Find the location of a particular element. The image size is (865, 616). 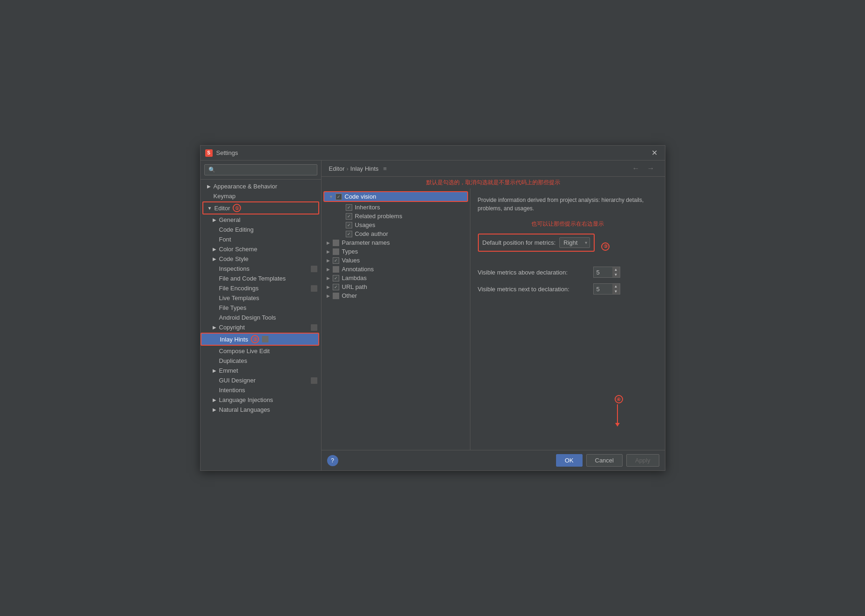

sidebar-item-language-injections: ▶ Language Injections is located at coordinates (261, 400).